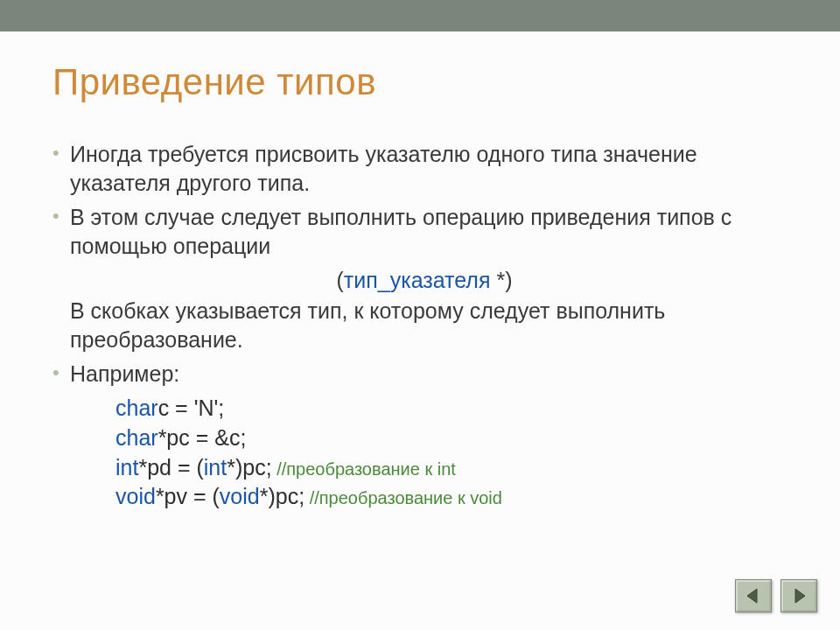  I want to click on code-line-1: charс = 'N';, so click(456, 409).